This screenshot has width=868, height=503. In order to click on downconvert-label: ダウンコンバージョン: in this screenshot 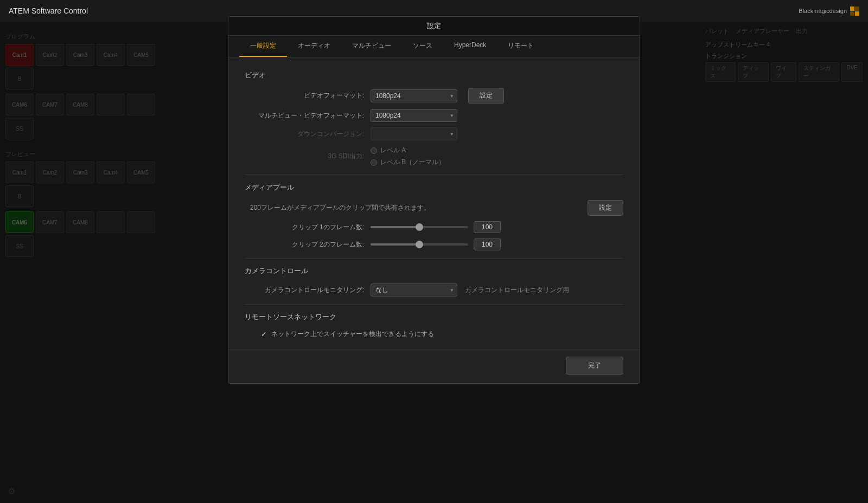, I will do `click(304, 134)`.